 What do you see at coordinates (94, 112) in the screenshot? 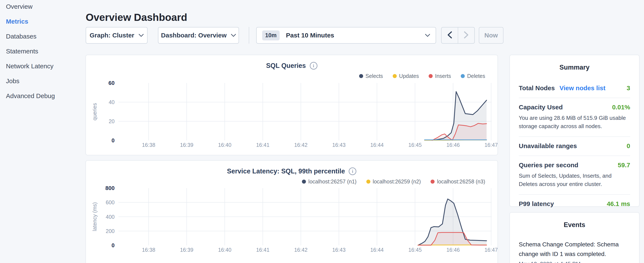
I see `svg-text: queries` at bounding box center [94, 112].